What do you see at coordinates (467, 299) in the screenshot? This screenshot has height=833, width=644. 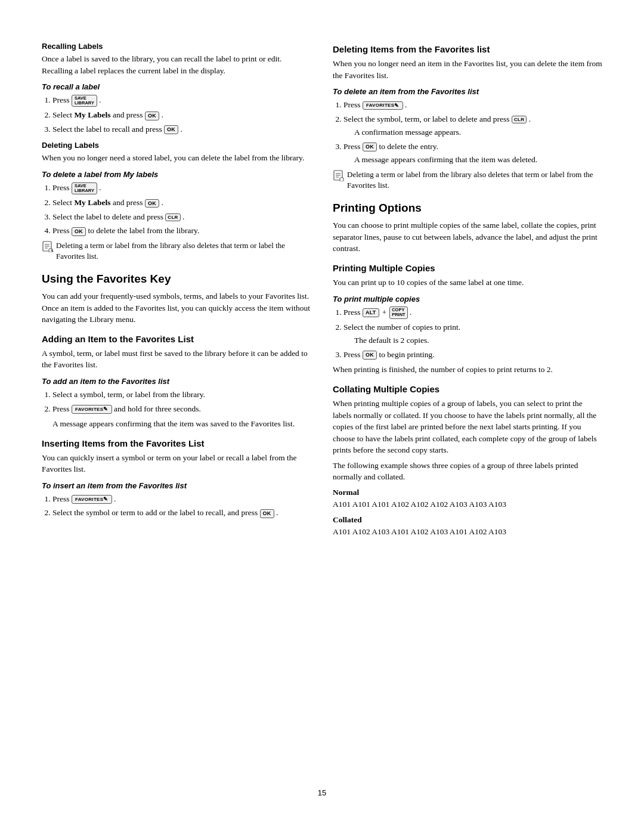 I see `print-multiple-proc-title: To print multiple copies` at bounding box center [467, 299].